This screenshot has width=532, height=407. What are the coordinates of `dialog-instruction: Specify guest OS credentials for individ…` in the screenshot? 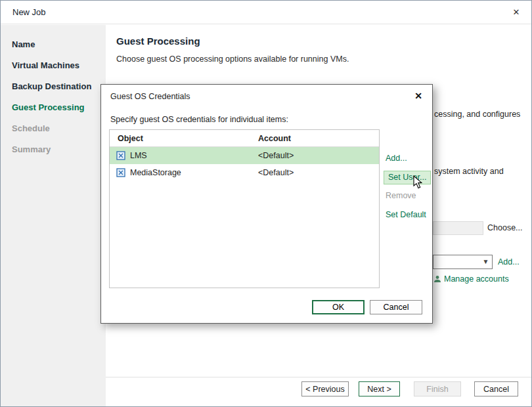 It's located at (200, 119).